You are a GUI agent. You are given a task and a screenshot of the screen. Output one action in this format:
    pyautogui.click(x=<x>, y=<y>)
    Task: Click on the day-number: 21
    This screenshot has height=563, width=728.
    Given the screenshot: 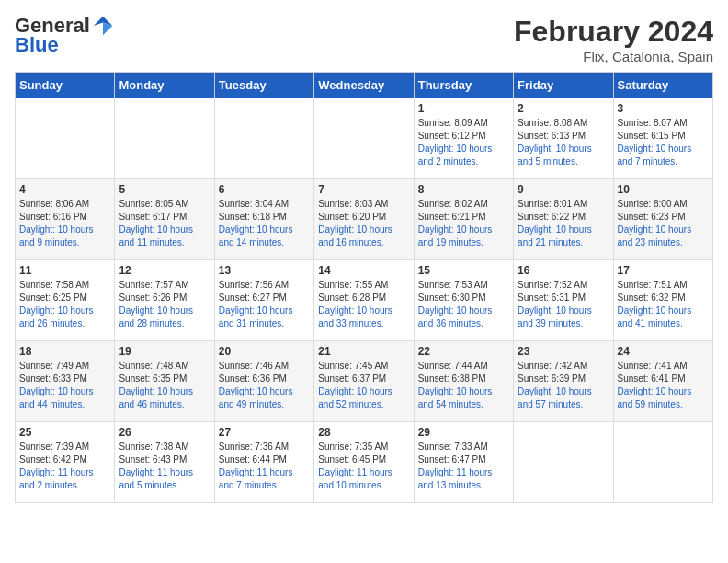 What is the action you would take?
    pyautogui.click(x=364, y=351)
    